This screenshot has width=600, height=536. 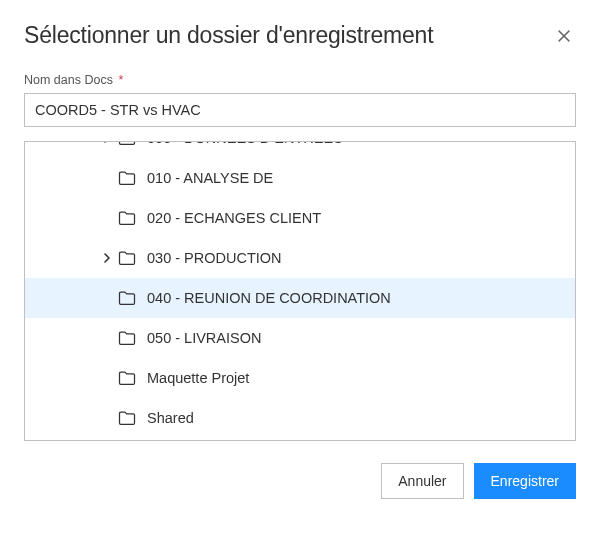 I want to click on folder-label: Shared, so click(x=170, y=418).